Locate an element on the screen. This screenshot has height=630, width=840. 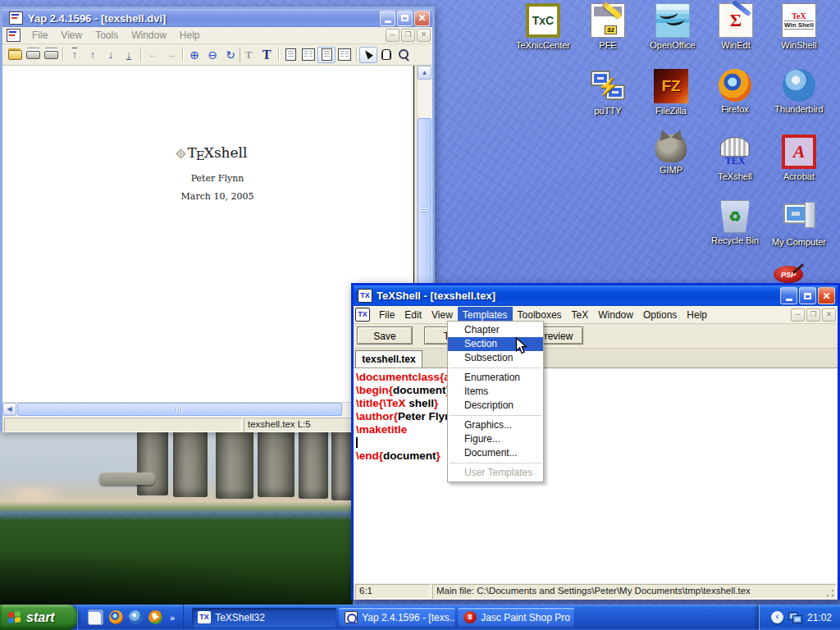
yap-close-button is located at coordinates (422, 18).